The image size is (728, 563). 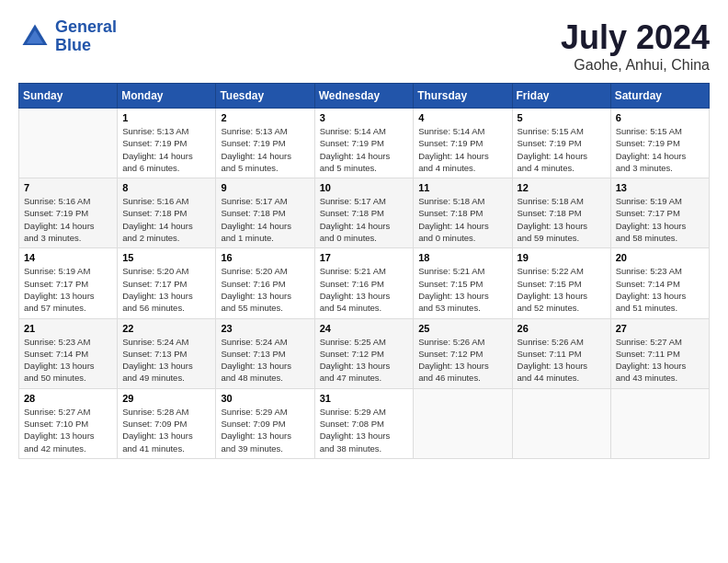 I want to click on day-number: 6, so click(x=660, y=118).